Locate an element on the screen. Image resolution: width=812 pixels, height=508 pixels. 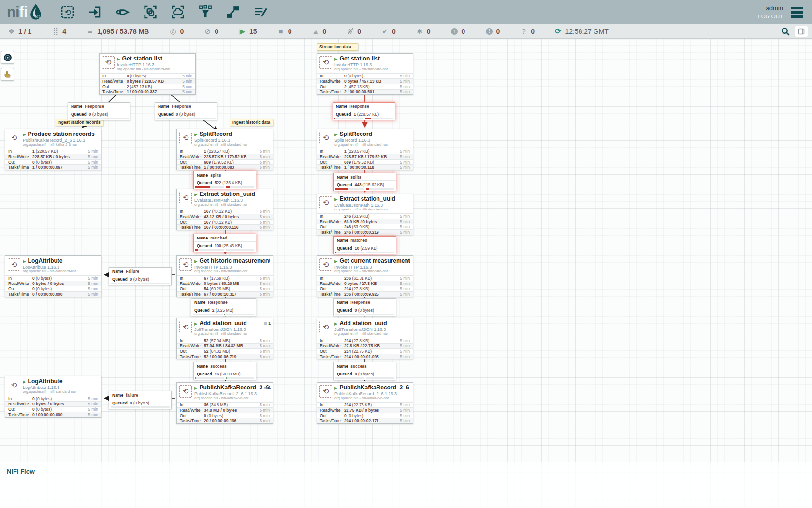
stat-value: 228.57 KB / 179.52 KB is located at coordinates (232, 157).